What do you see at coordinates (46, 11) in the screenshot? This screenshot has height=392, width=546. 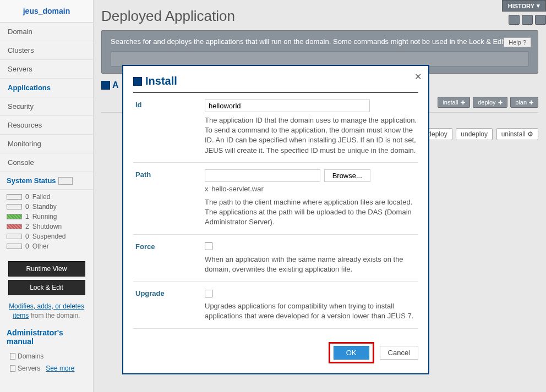 I see `domain-title: jeus_domain` at bounding box center [46, 11].